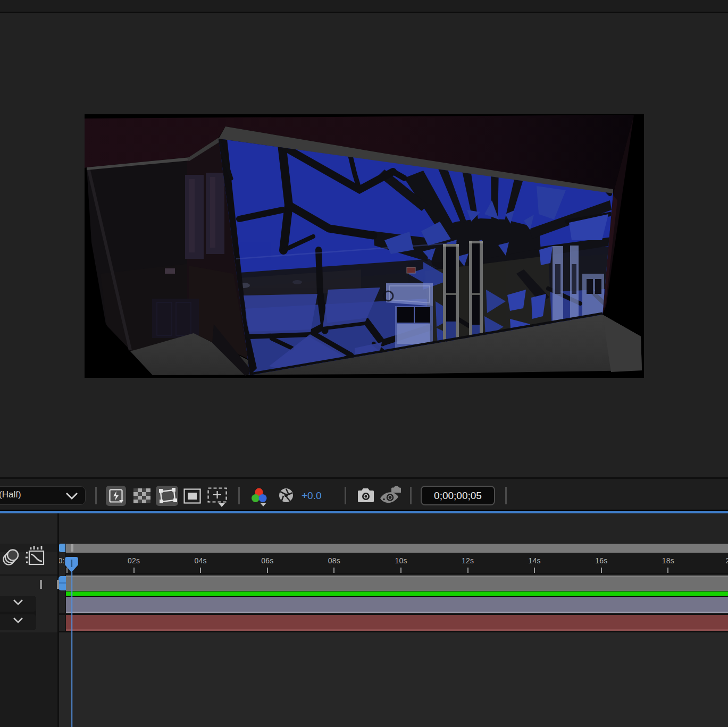  I want to click on svg-text: +0.0, so click(312, 495).